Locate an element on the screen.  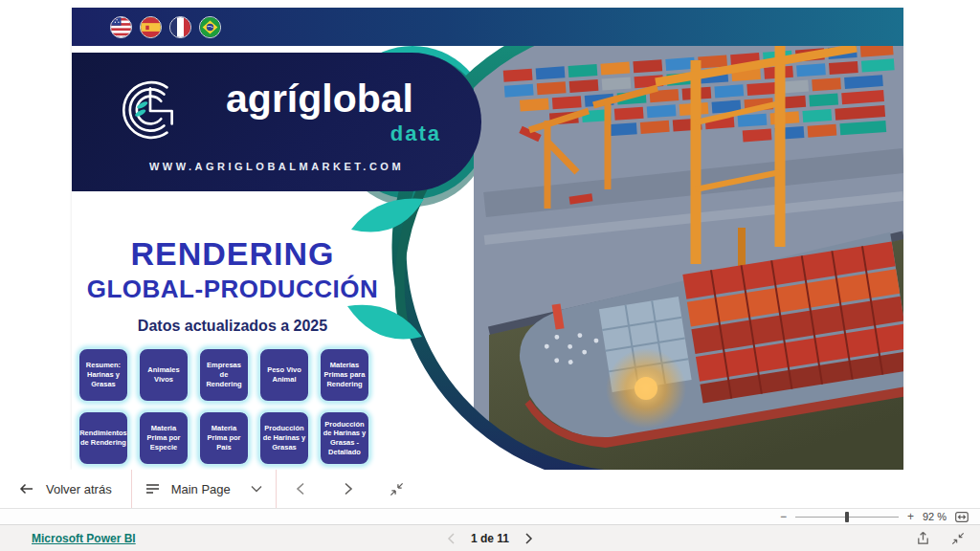
spain-flag-icon is located at coordinates (151, 27).